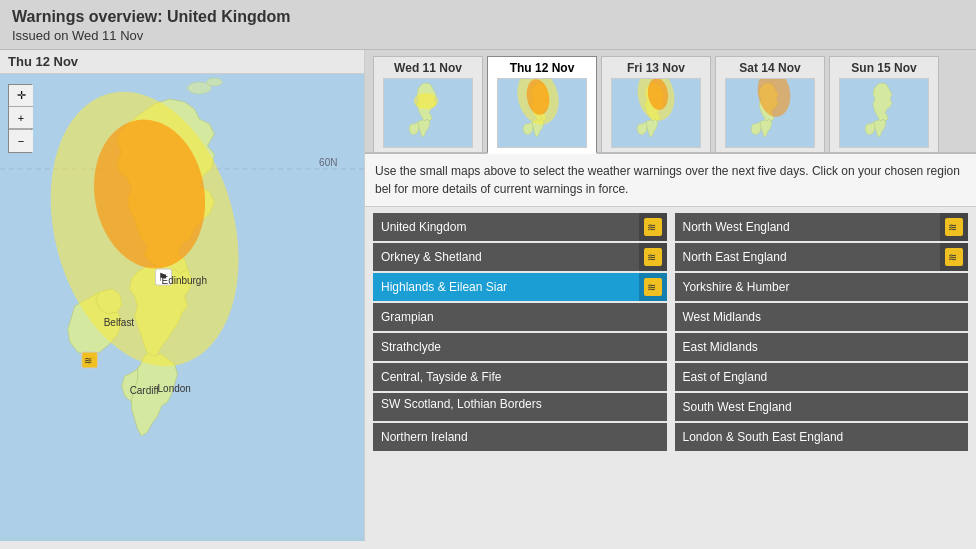  I want to click on region-item-ne-england: North East England ≋, so click(822, 257).